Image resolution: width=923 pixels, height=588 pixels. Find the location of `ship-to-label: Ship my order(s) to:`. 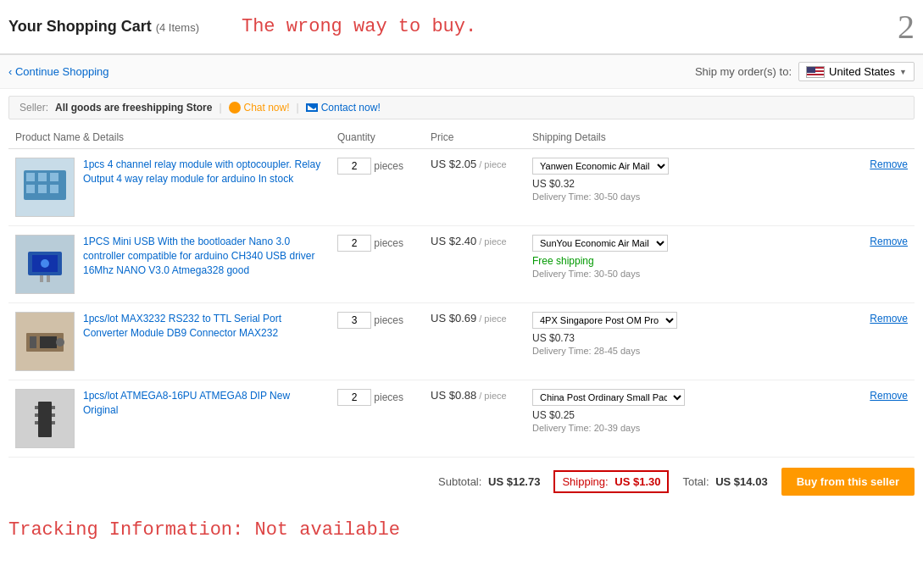

ship-to-label: Ship my order(s) to: is located at coordinates (743, 71).